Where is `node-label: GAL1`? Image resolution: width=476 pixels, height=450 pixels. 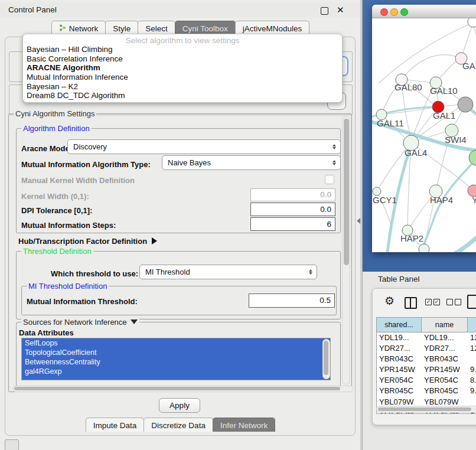
node-label: GAL1 is located at coordinates (444, 116).